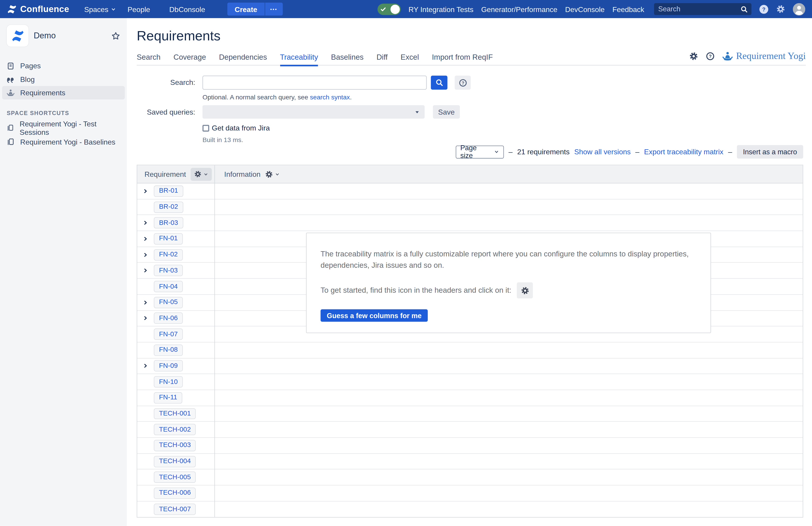 The image size is (812, 526). What do you see at coordinates (243, 59) in the screenshot?
I see `tab: Dependencies` at bounding box center [243, 59].